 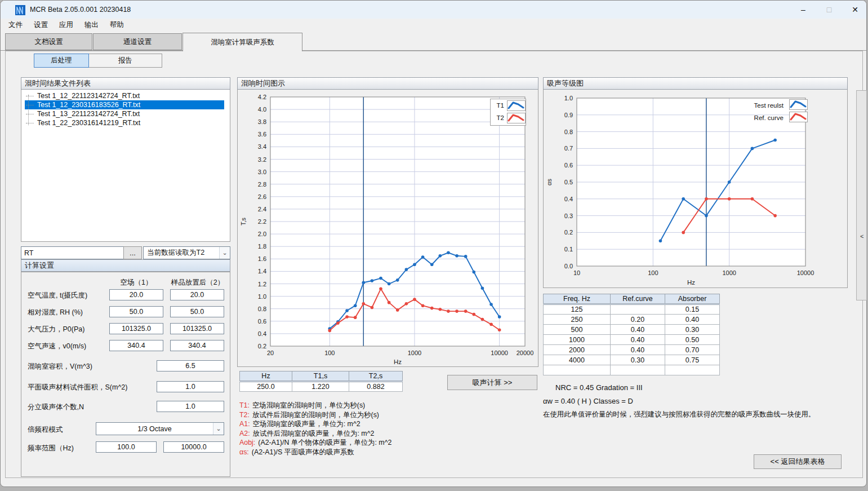 What do you see at coordinates (57, 295) in the screenshot?
I see `temp-label: 空气温度, t(摄氏度)` at bounding box center [57, 295].